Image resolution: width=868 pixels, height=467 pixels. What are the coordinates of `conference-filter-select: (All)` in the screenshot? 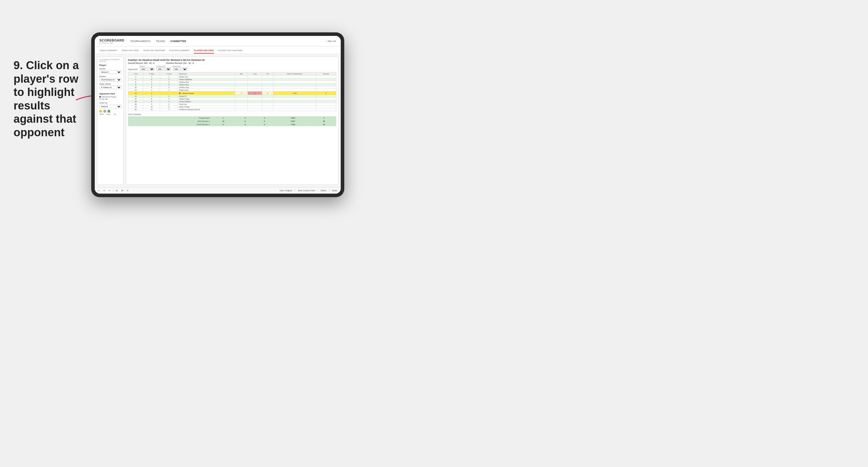 It's located at (164, 69).